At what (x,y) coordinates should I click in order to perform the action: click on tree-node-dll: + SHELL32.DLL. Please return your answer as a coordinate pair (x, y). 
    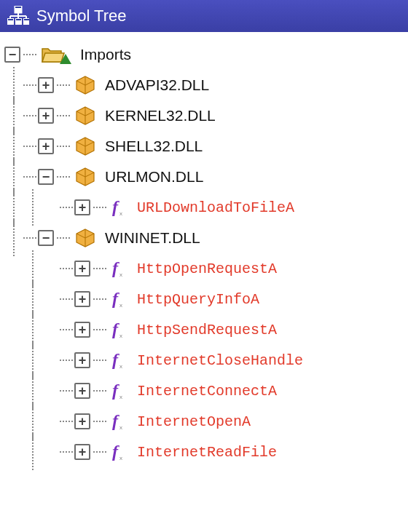
    Looking at the image, I should click on (206, 146).